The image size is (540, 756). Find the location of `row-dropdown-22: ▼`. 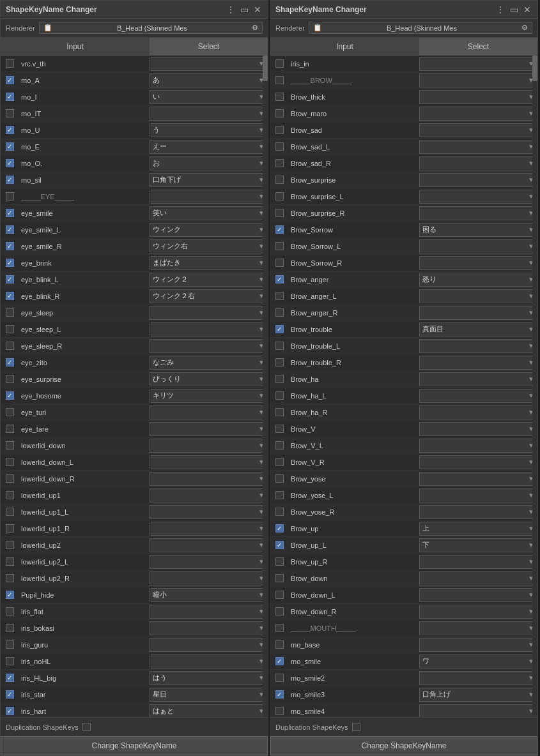

row-dropdown-22: ▼ is located at coordinates (478, 429).